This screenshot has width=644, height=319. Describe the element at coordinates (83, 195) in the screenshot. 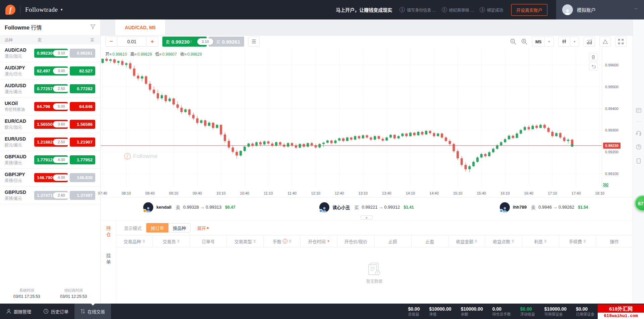

I see `buy-price-badge: 1.37497` at that location.